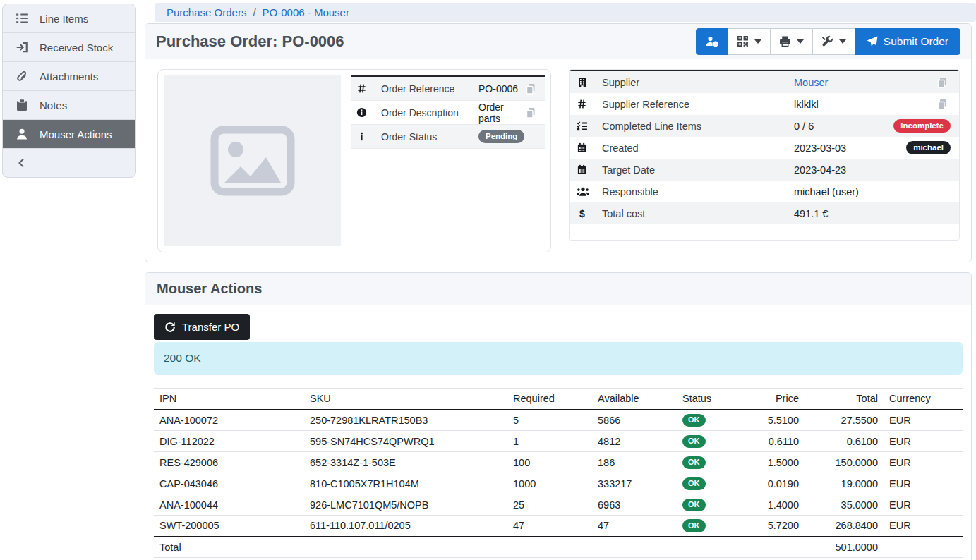 The width and height of the screenshot is (976, 560). I want to click on cell-required: 47, so click(550, 526).